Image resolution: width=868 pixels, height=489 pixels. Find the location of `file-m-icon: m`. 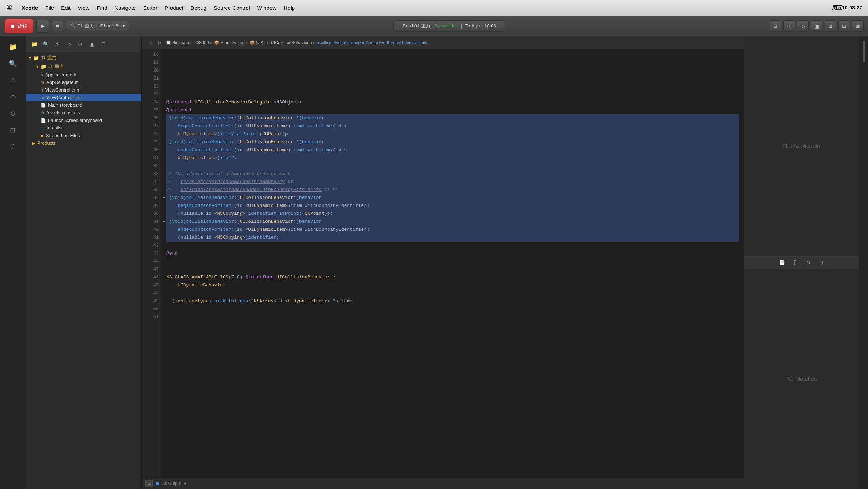

file-m-icon: m is located at coordinates (42, 82).